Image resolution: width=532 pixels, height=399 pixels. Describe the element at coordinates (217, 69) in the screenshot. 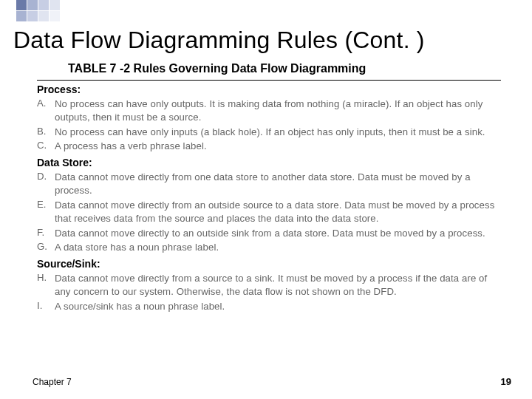

I see `table-caption: TABLE 7 -2 Rules Governing Data Flow Dia…` at that location.